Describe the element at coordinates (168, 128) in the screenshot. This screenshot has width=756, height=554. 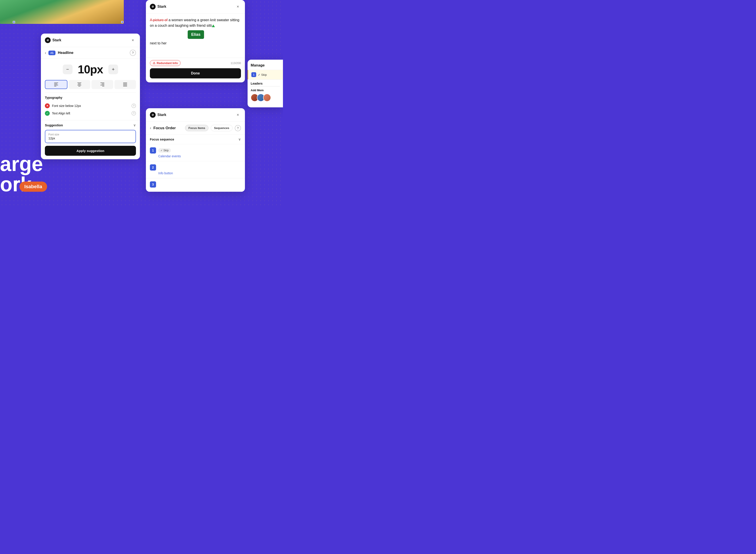
I see `focus-section-title: Focus Order` at that location.